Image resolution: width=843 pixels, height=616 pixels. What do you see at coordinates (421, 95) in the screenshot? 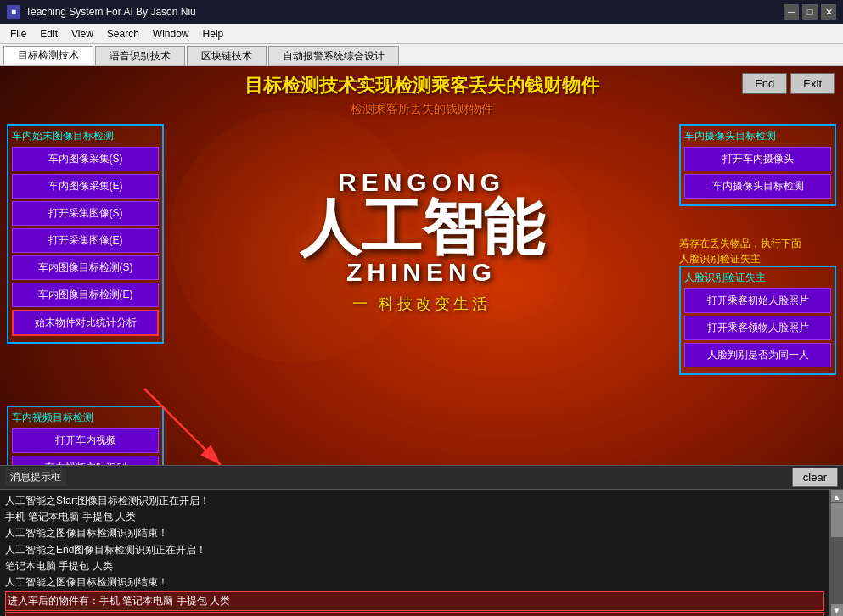
I see `header-section: 目标检测技术实现检测乘客丢失的钱财物件 检测乘客所丢失的钱财物件` at bounding box center [421, 95].